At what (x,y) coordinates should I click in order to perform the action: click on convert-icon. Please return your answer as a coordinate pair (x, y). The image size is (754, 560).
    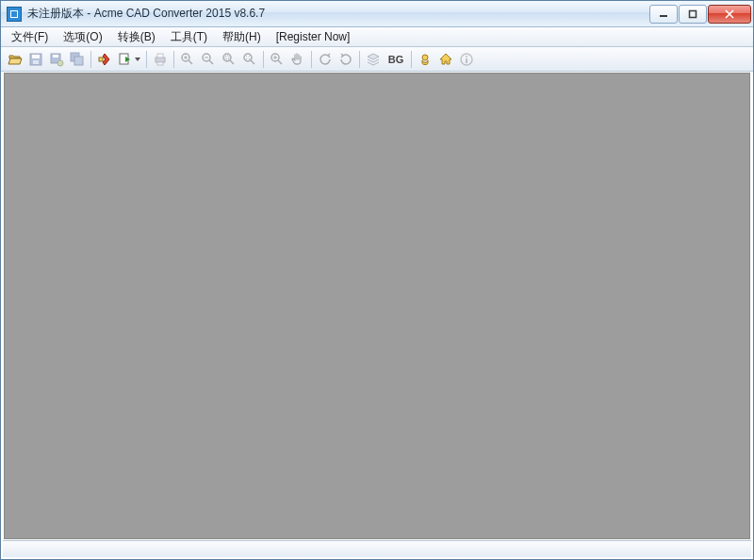
    Looking at the image, I should click on (105, 59).